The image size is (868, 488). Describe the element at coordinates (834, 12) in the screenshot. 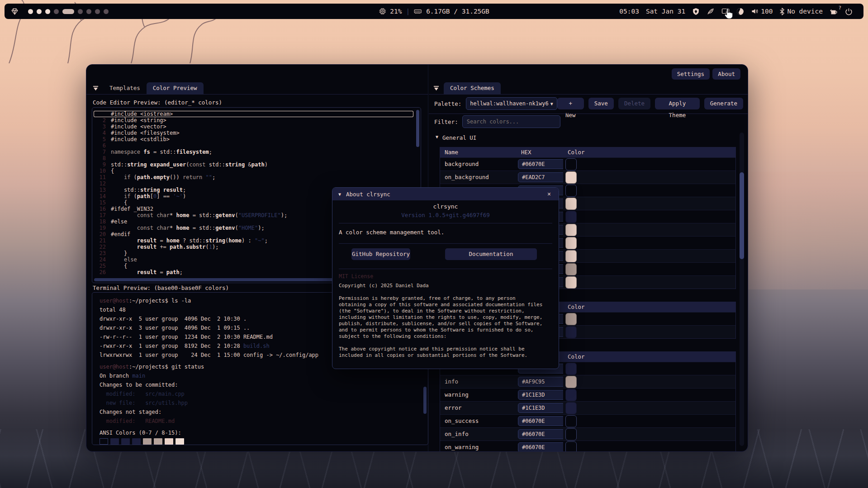

I see `device-battery-unknown-icon: ?` at that location.